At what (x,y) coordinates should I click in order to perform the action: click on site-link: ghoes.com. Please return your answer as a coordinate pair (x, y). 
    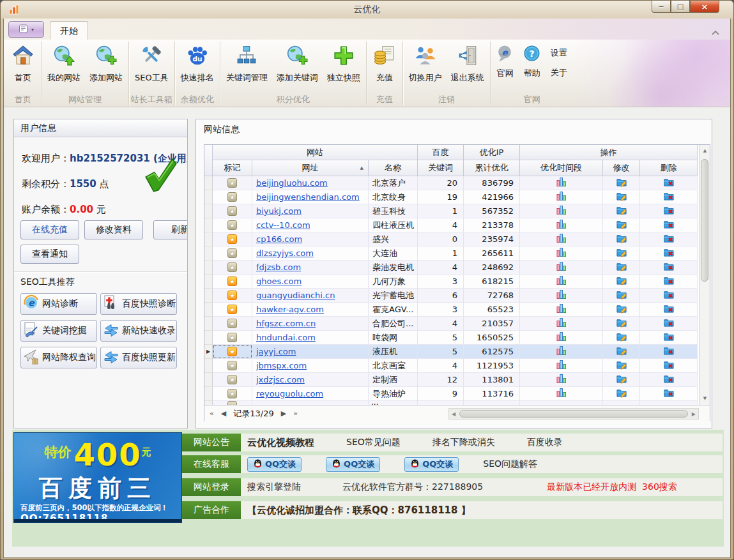
    Looking at the image, I should click on (277, 281).